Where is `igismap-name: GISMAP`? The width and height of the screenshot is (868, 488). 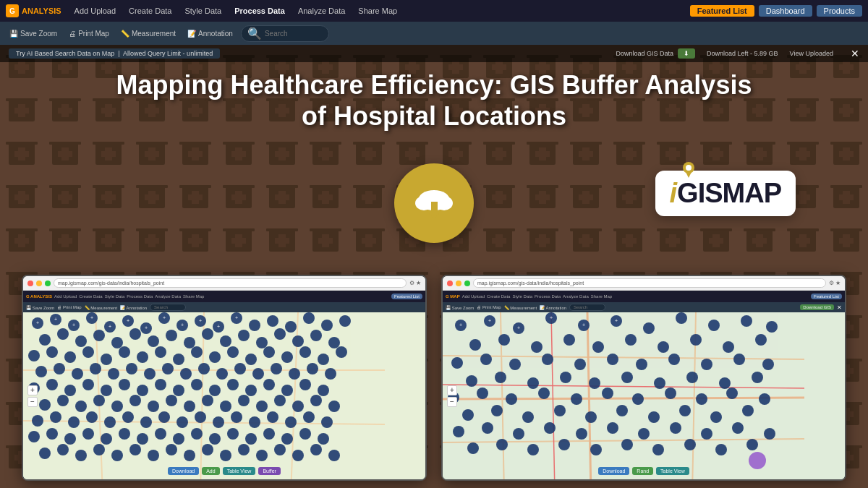
igismap-name: GISMAP is located at coordinates (729, 194).